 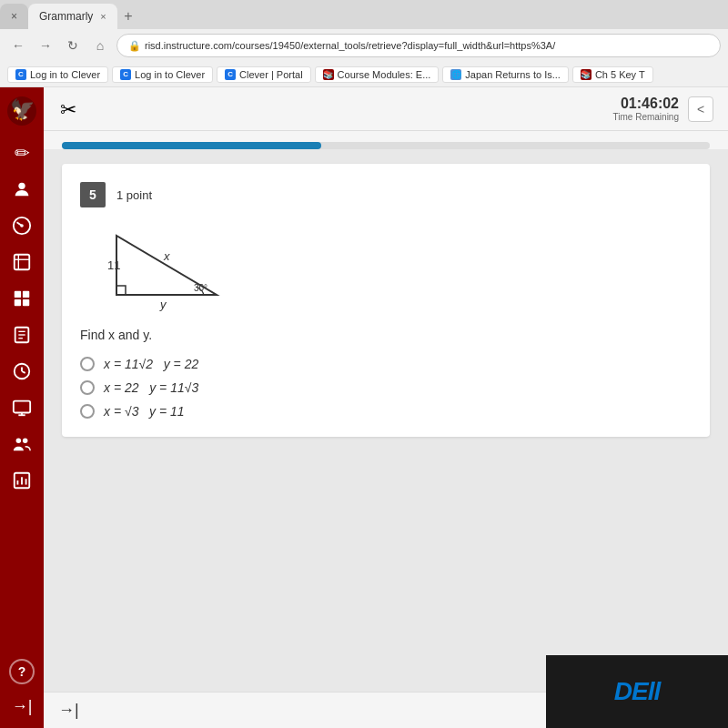 I want to click on home-btn: ⌂, so click(x=100, y=46).